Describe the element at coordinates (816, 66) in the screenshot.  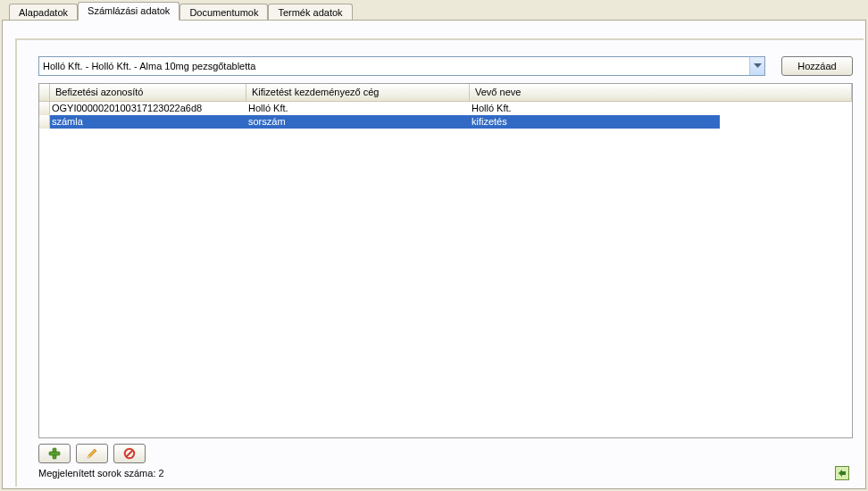
I see `add-button-label: Hozzáad` at that location.